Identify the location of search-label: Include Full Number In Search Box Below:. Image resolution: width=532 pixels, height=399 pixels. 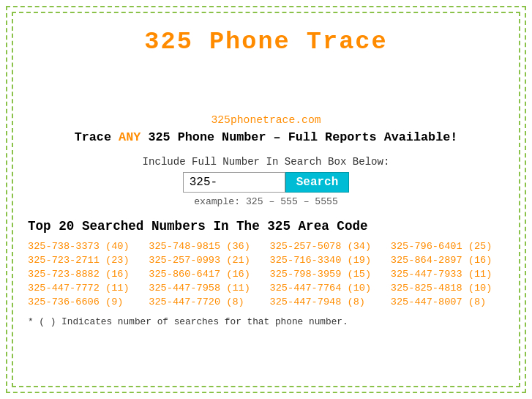
(266, 162).